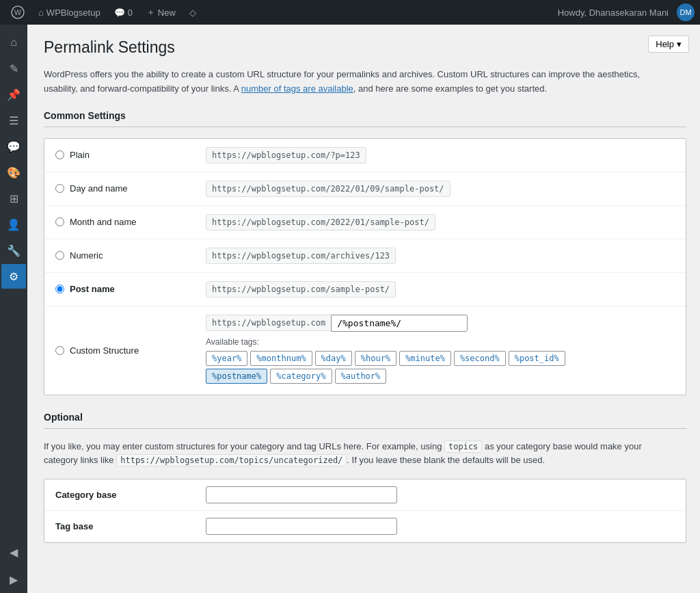 Image resolution: width=700 pixels, height=593 pixels. What do you see at coordinates (446, 460) in the screenshot?
I see `optional-intro-3: . If you leave these blank the defaults …` at bounding box center [446, 460].